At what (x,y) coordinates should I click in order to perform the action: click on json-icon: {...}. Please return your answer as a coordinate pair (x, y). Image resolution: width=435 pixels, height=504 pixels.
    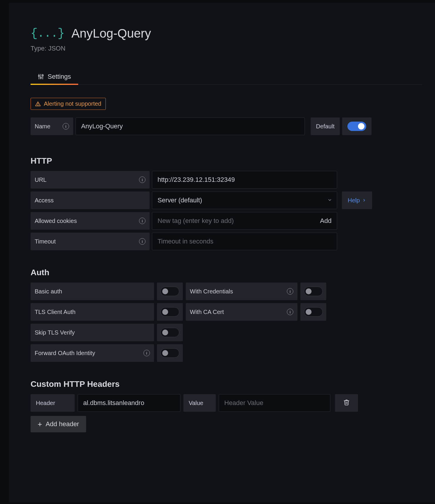
    Looking at the image, I should click on (48, 33).